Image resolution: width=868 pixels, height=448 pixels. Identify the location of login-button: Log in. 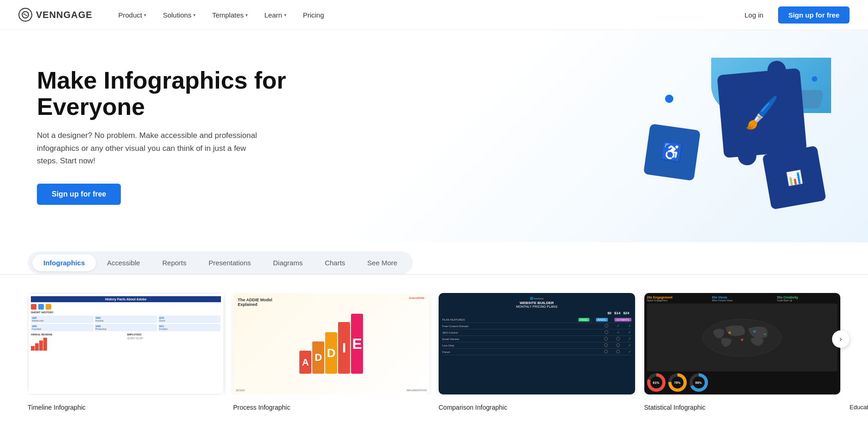
(754, 15).